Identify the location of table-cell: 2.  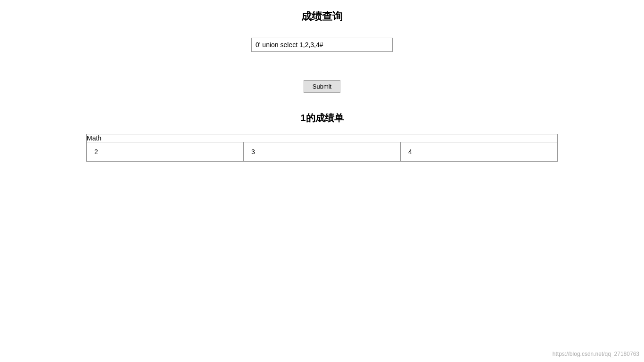
(165, 152).